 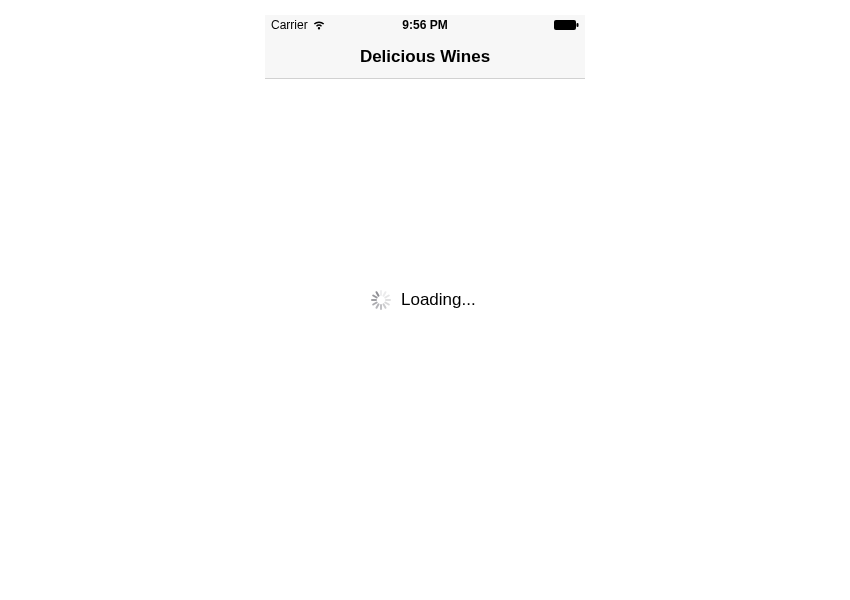 I want to click on status-bar-right, so click(x=566, y=25).